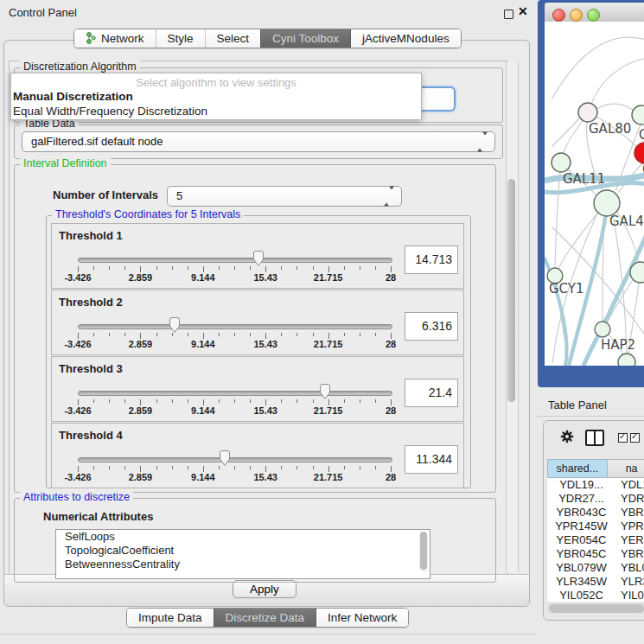 This screenshot has width=644, height=644. I want to click on table-row: YBR043CYBR0, so click(596, 513).